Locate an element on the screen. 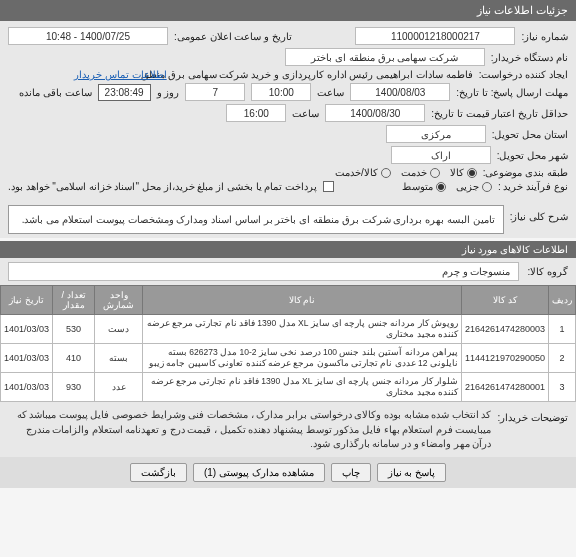  cell-name: پیراهن مردانه آستین بلند جنس 100 درصد نخ… is located at coordinates (302, 358).